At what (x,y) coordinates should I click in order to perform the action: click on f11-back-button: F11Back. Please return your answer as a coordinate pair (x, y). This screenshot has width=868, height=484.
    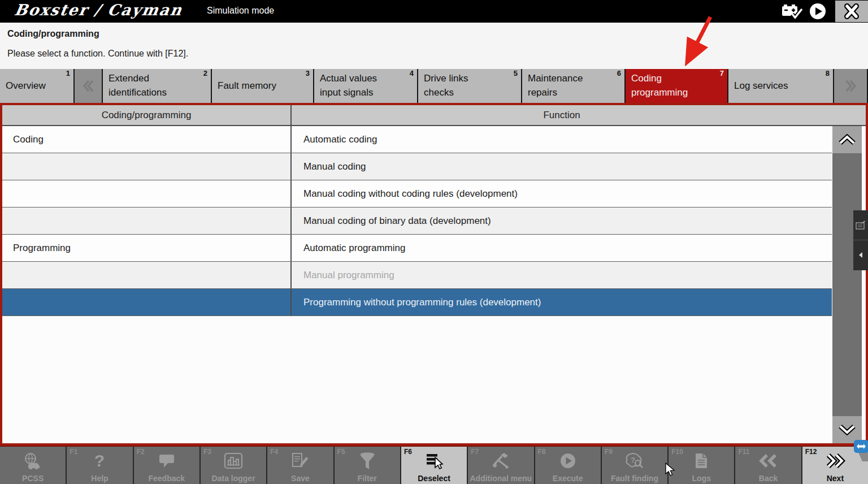
    Looking at the image, I should click on (768, 465).